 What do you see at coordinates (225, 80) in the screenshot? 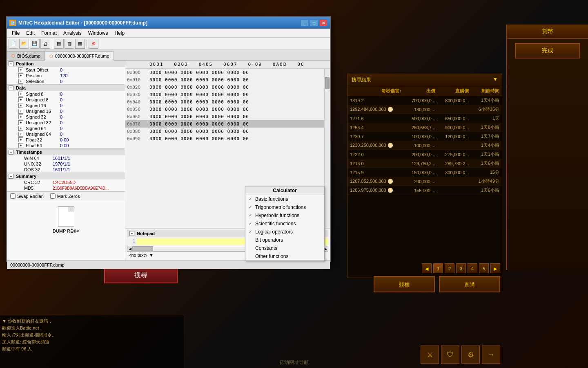
I see `hex-row-0x010: 0x0100000 0000 0000 0000 0000 0000 00` at bounding box center [225, 80].